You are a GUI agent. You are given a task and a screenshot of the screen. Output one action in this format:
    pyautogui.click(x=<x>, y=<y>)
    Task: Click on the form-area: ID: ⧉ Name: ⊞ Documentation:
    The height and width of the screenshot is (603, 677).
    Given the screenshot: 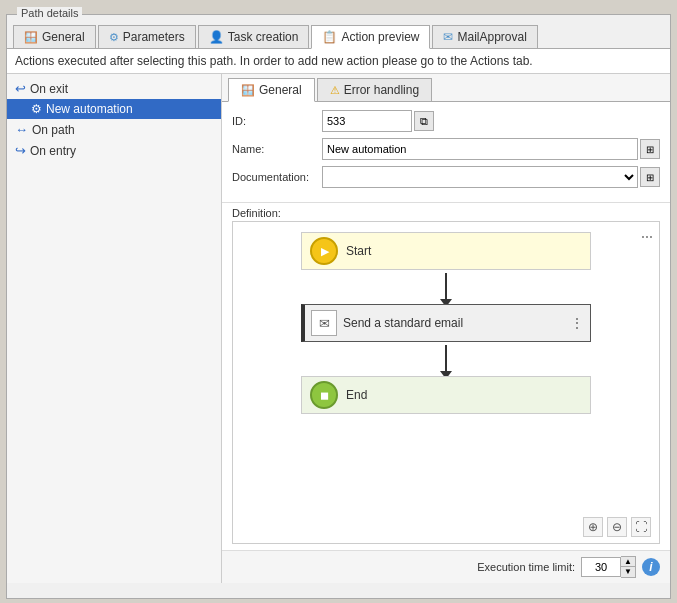 What is the action you would take?
    pyautogui.click(x=446, y=152)
    